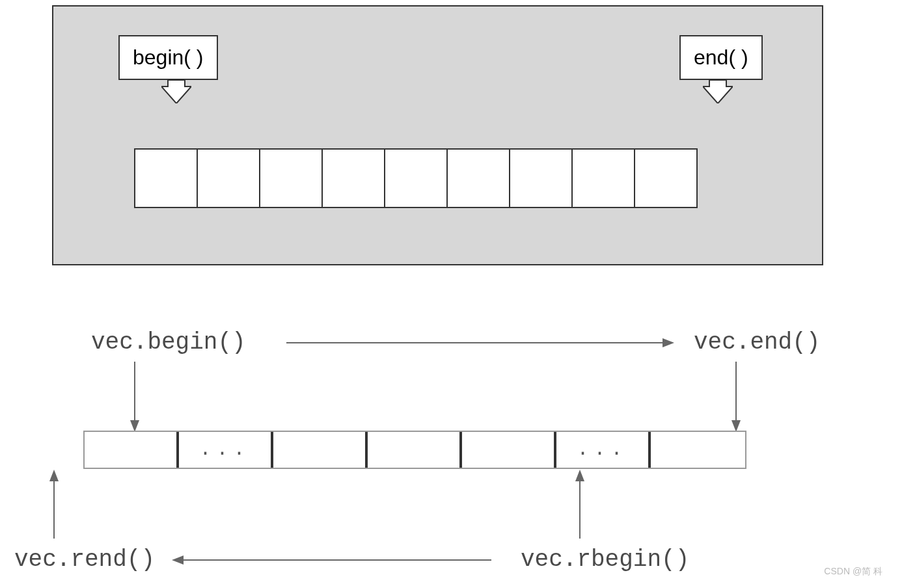 Image resolution: width=902 pixels, height=588 pixels. What do you see at coordinates (135, 392) in the screenshot?
I see `vec-begin-arrow-line` at bounding box center [135, 392].